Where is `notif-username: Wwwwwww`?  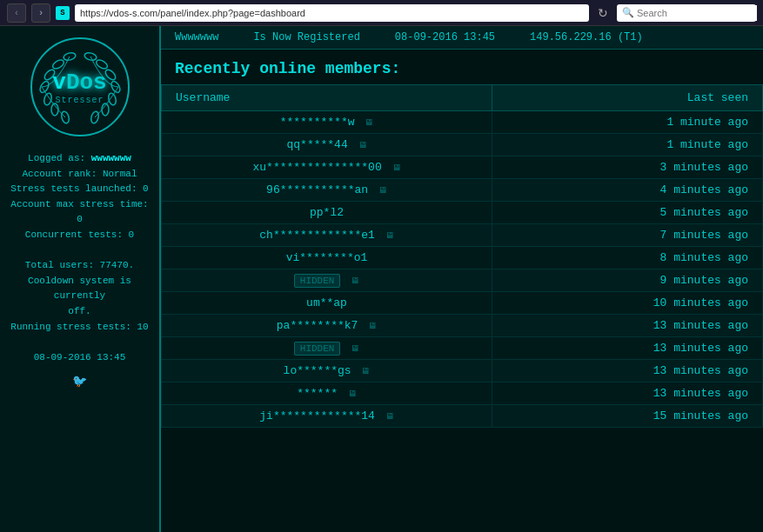
notif-username: Wwwwwww is located at coordinates (197, 37).